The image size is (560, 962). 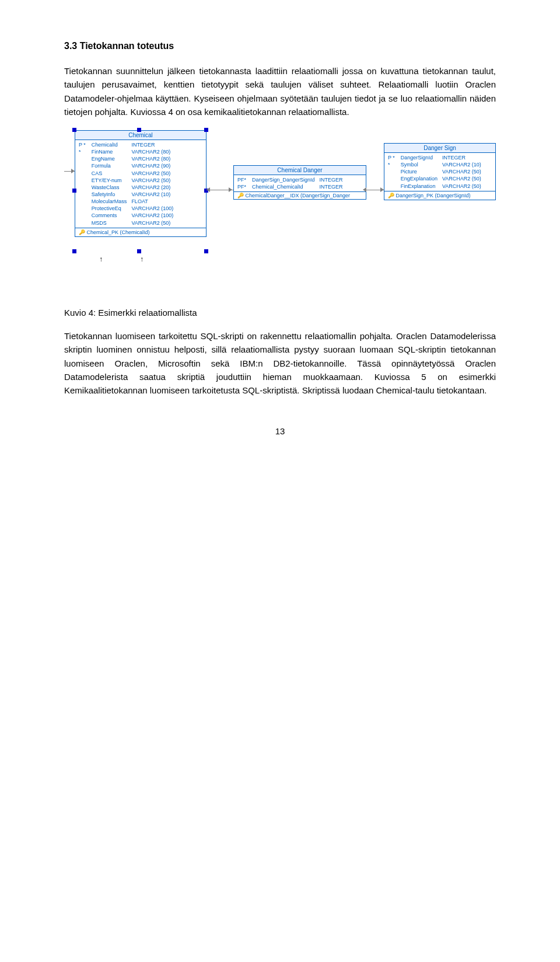 I want to click on paragraph-1: Tietokannan suunnittelun jälkeen tietoka…, so click(x=280, y=91).